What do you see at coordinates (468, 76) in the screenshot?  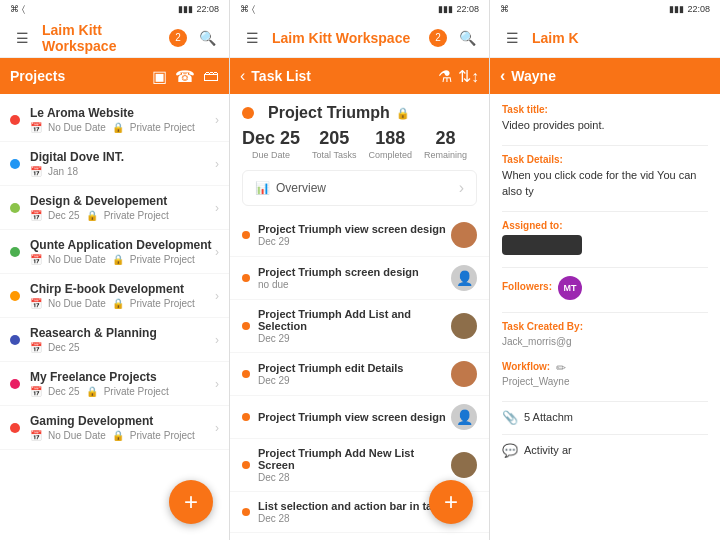 I see `sort-icon: ⇅↕` at bounding box center [468, 76].